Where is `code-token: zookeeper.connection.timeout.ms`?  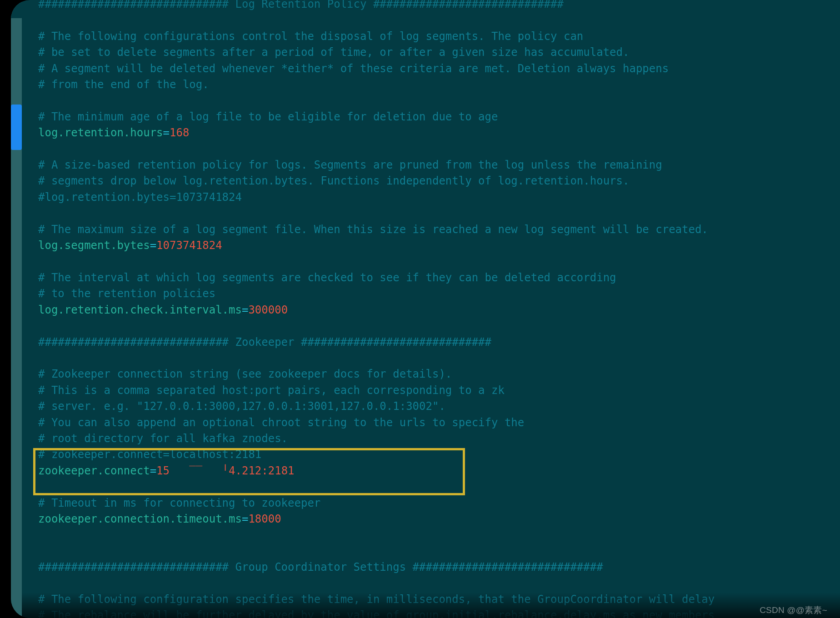 code-token: zookeeper.connection.timeout.ms is located at coordinates (140, 519).